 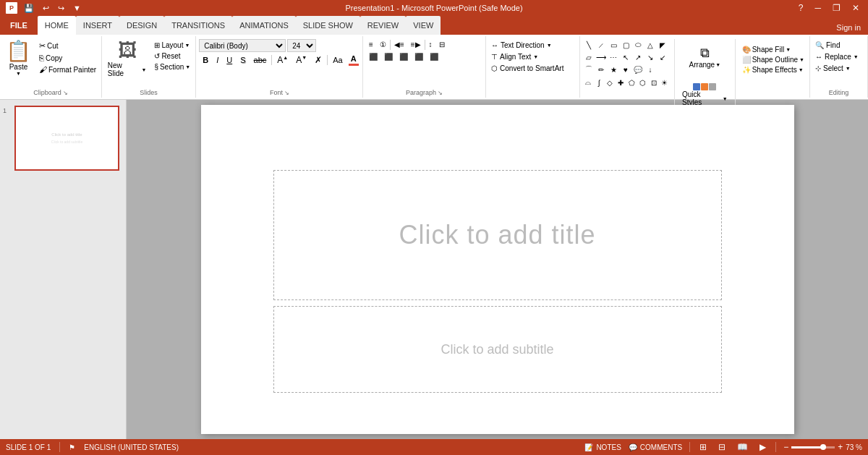 What do you see at coordinates (532, 68) in the screenshot?
I see `convert-smartart-button: ⬡ Convert to SmartArt` at bounding box center [532, 68].